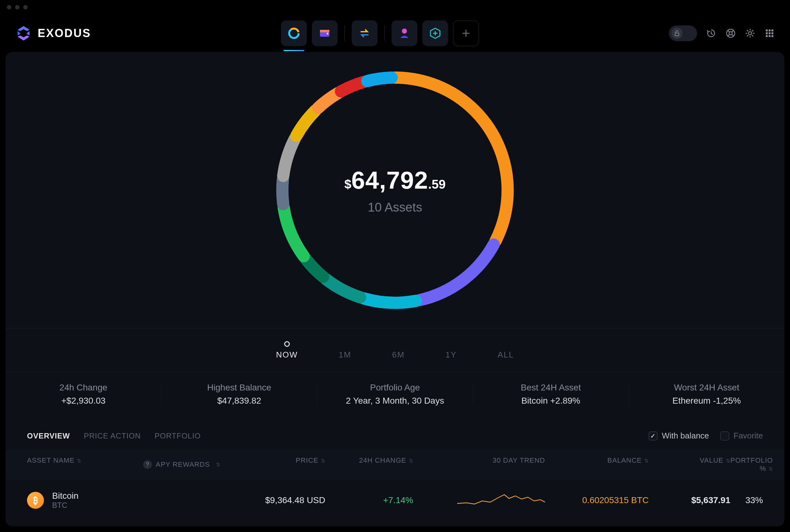  What do you see at coordinates (85, 464) in the screenshot?
I see `col-asset: ASSET NAME⇅` at bounding box center [85, 464].